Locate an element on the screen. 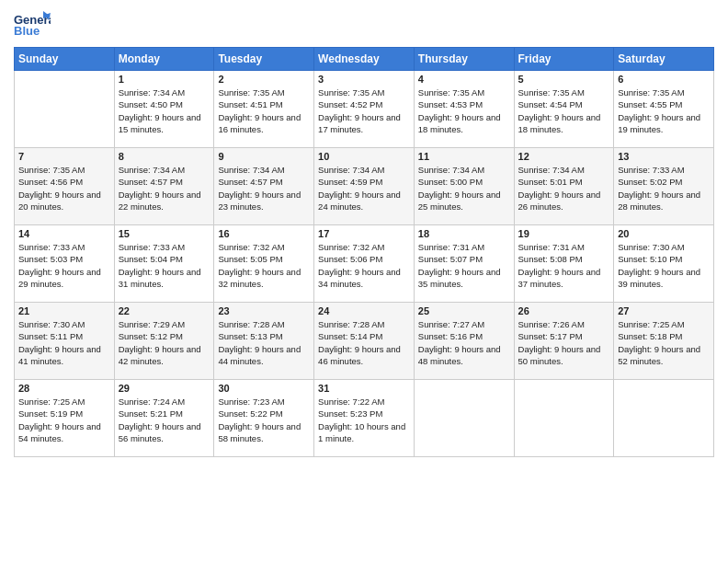 The image size is (728, 563). day-number: 8 is located at coordinates (165, 156).